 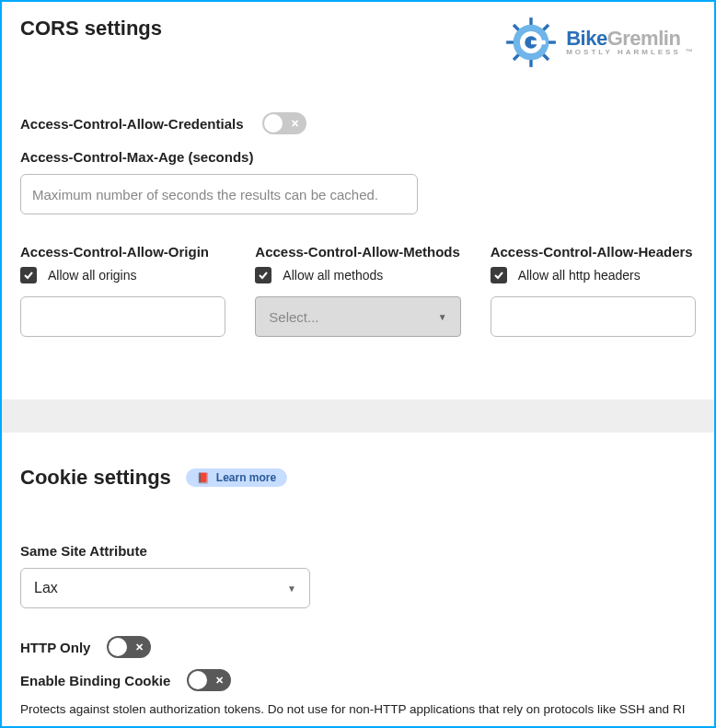 I want to click on http-only-row: HTTP Only ✕, so click(x=358, y=647).